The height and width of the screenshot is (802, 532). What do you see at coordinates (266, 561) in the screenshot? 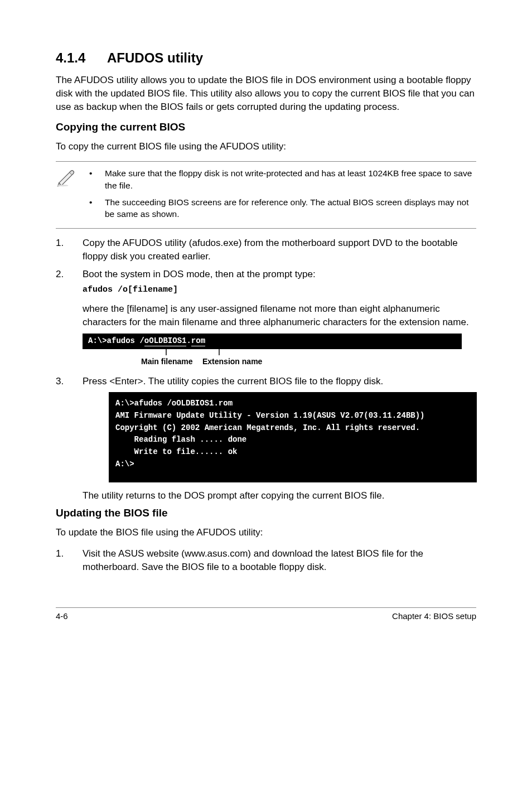
I see `step-item: 1. Visit the ASUS website (www.asus.com)…` at bounding box center [266, 561].